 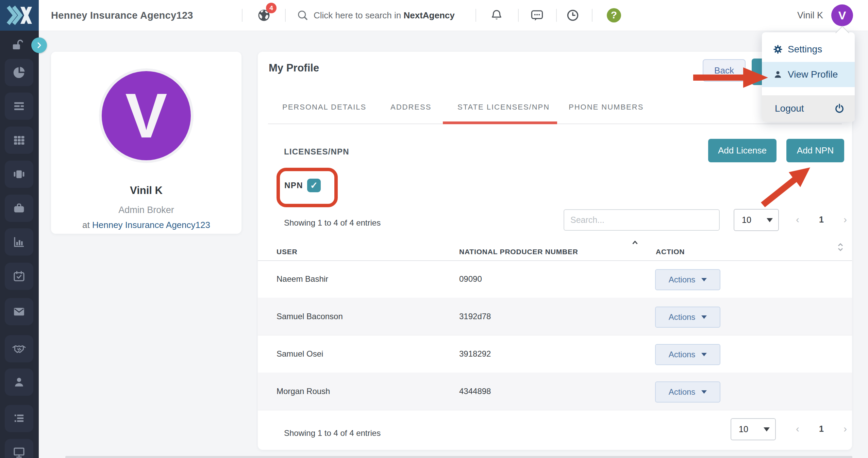 I want to click on next-section-edge, so click(x=459, y=457).